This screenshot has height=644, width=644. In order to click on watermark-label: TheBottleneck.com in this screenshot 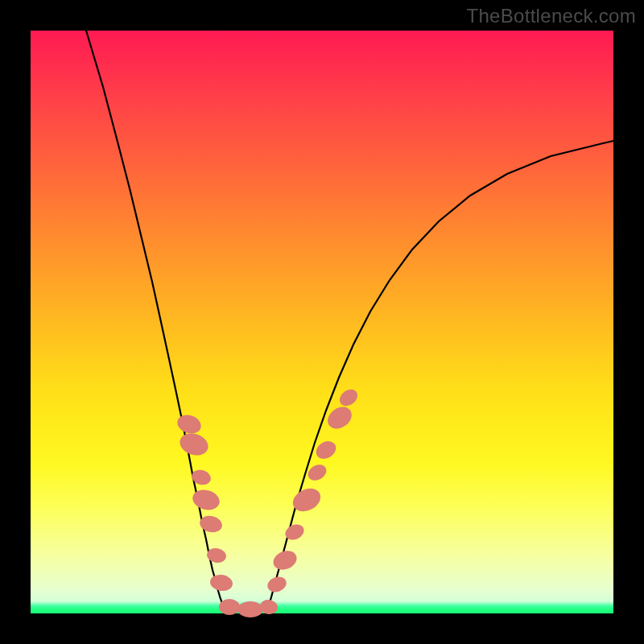, I will do `click(551, 16)`.